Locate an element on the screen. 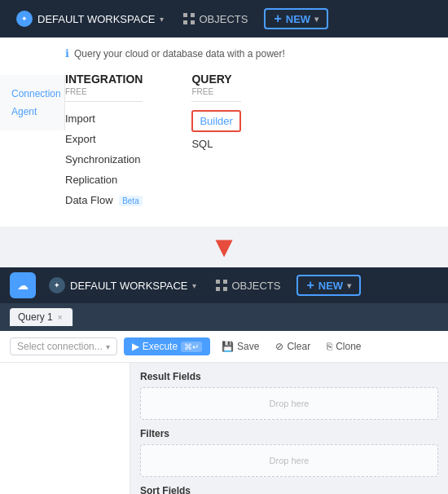  connection-select: Select connection... ▾ is located at coordinates (64, 346).